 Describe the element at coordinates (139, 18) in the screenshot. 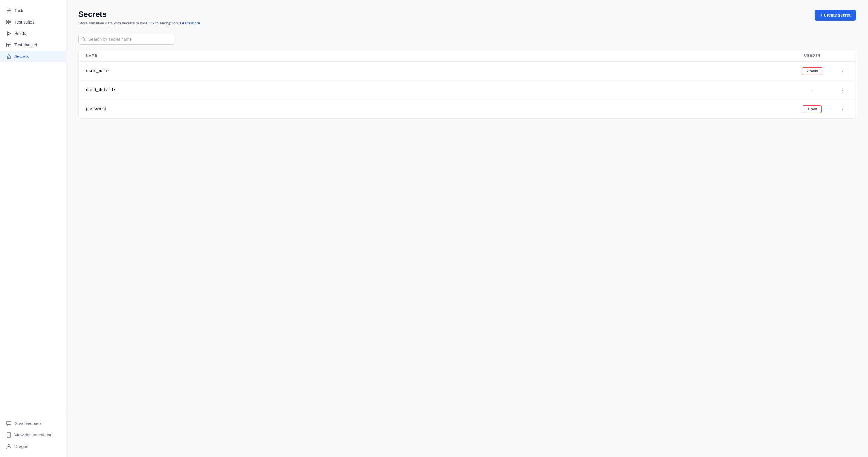

I see `page-header-left: Secrets Store sensitive data with secret…` at that location.